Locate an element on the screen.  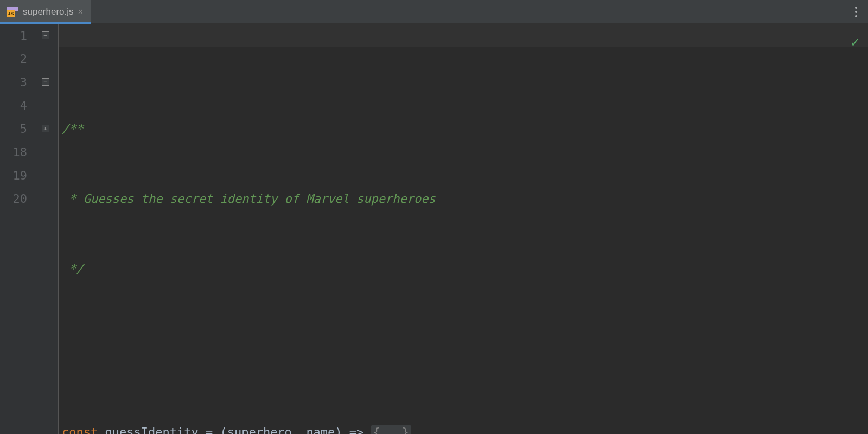
line-number: 5 is located at coordinates (14, 129).